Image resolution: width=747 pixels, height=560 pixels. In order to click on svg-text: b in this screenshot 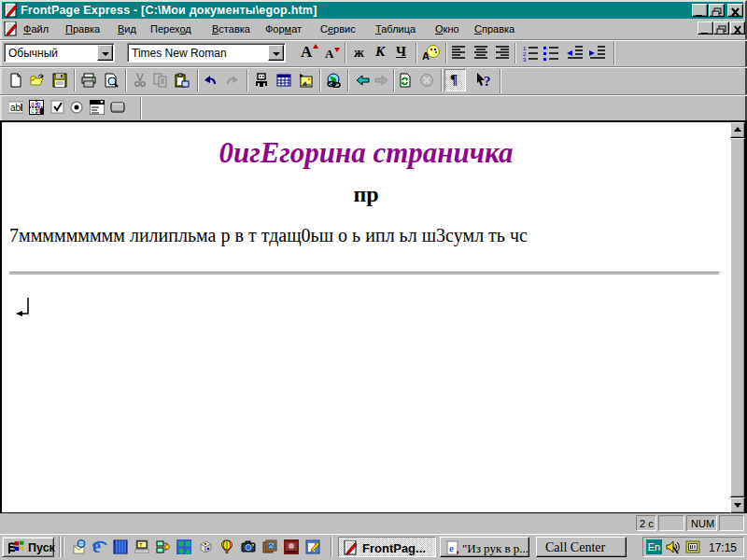, I will do `click(39, 105)`.